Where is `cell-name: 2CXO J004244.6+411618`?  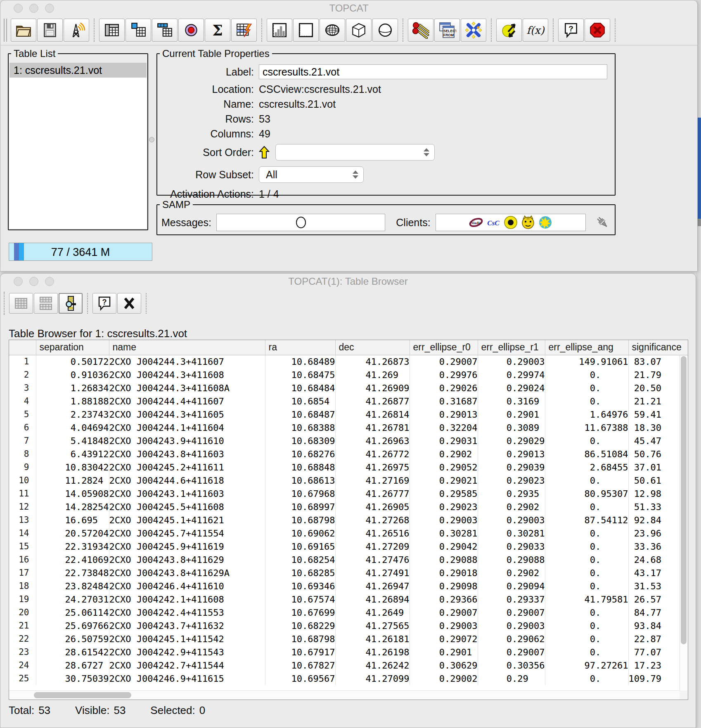 cell-name: 2CXO J004244.6+411618 is located at coordinates (187, 480).